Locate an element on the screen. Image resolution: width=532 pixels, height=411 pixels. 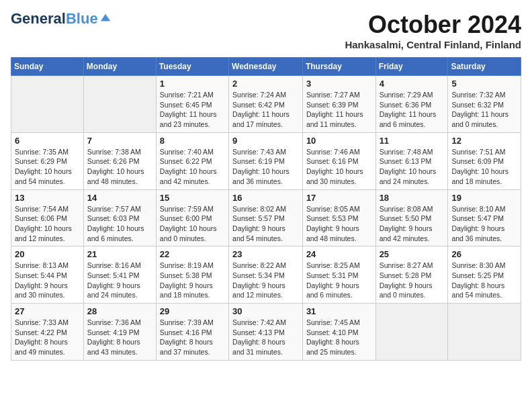
day-number: 8 is located at coordinates (192, 141).